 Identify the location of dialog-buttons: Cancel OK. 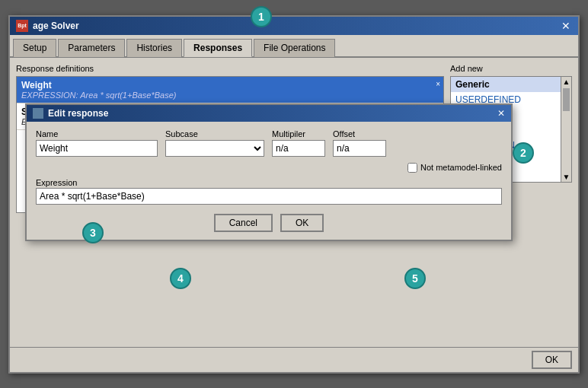
(269, 221).